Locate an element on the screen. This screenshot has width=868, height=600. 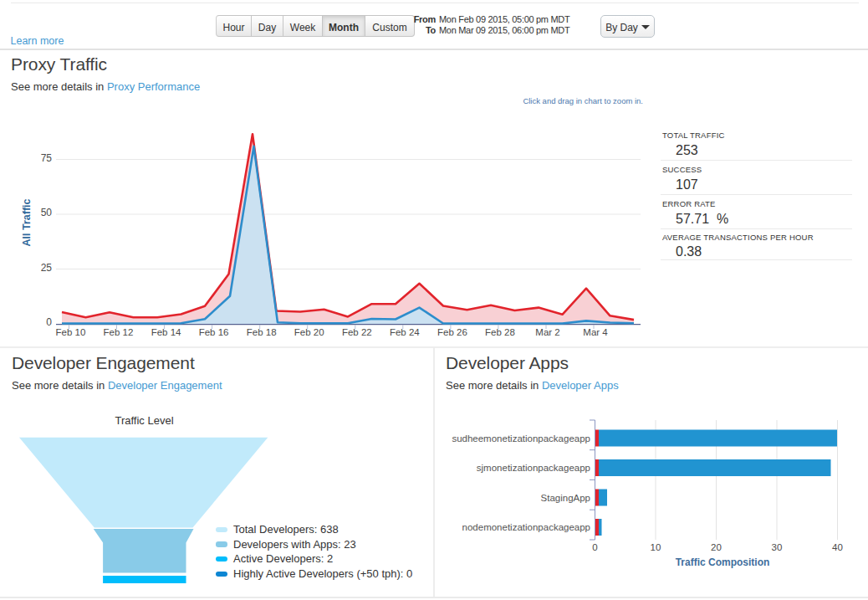
svg-text: StagingApp is located at coordinates (565, 498).